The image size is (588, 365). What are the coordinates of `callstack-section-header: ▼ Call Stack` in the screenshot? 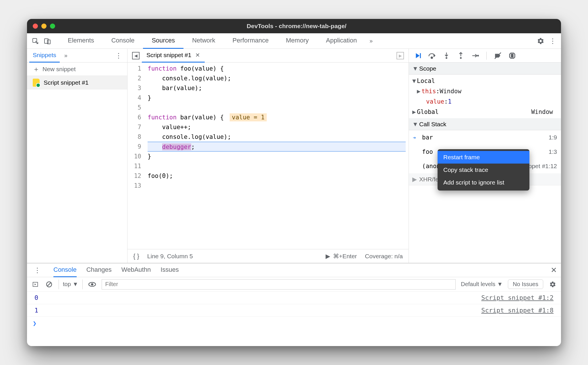 It's located at (485, 124).